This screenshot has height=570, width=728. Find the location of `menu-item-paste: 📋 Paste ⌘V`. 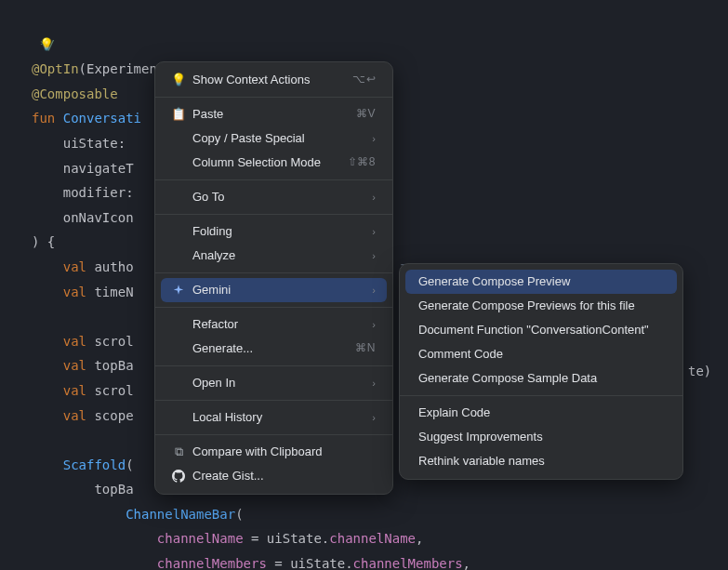

menu-item-paste: 📋 Paste ⌘V is located at coordinates (273, 114).